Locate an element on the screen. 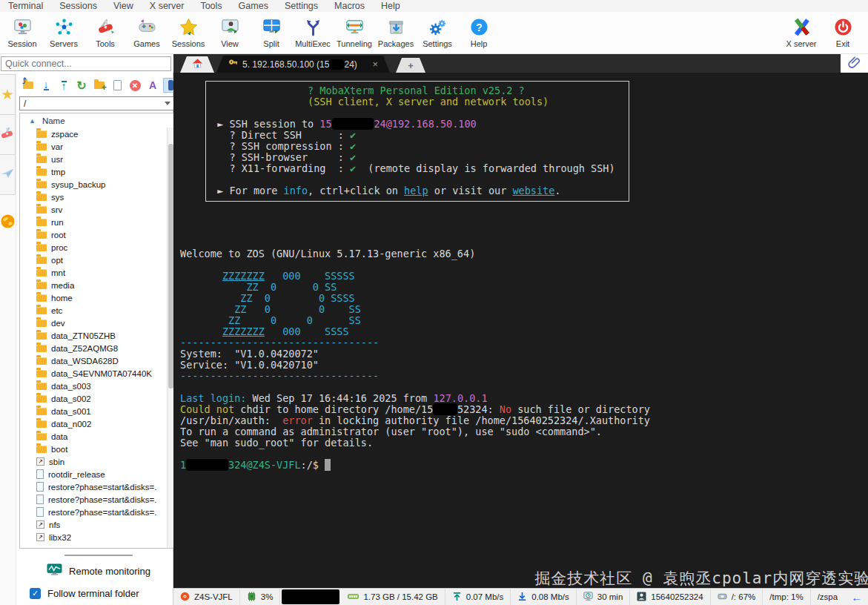 This screenshot has width=868, height=605. file-row: boot is located at coordinates (97, 449).